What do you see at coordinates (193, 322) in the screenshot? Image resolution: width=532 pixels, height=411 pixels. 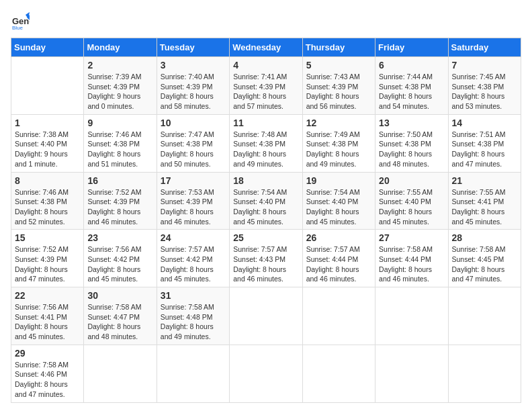 I see `day-info: Sunrise: 7:58 AM Sunset: 4:48 PM Dayligh…` at bounding box center [193, 322].